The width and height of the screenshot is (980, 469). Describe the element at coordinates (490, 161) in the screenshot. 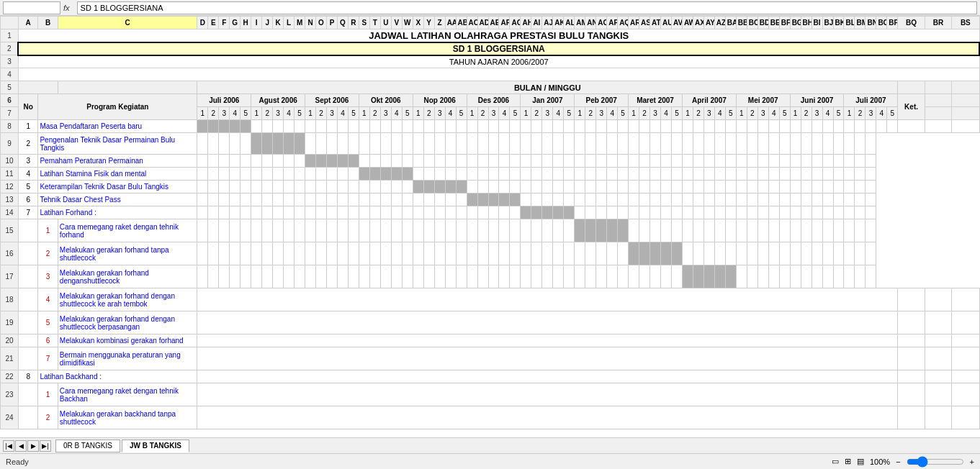

I see `row-10: 10 3 Pemaham Peraturan Permainan` at that location.